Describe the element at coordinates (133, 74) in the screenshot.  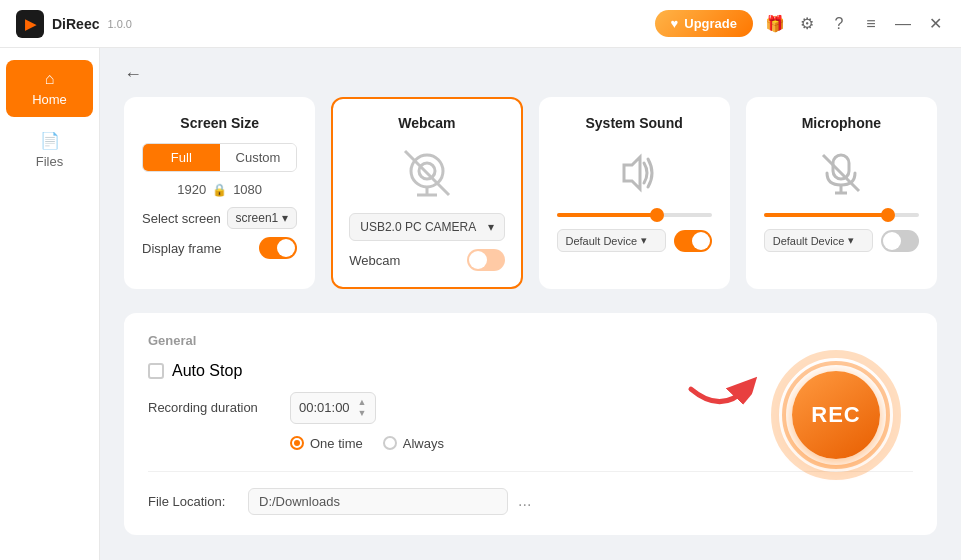
I see `back-button: ←` at that location.